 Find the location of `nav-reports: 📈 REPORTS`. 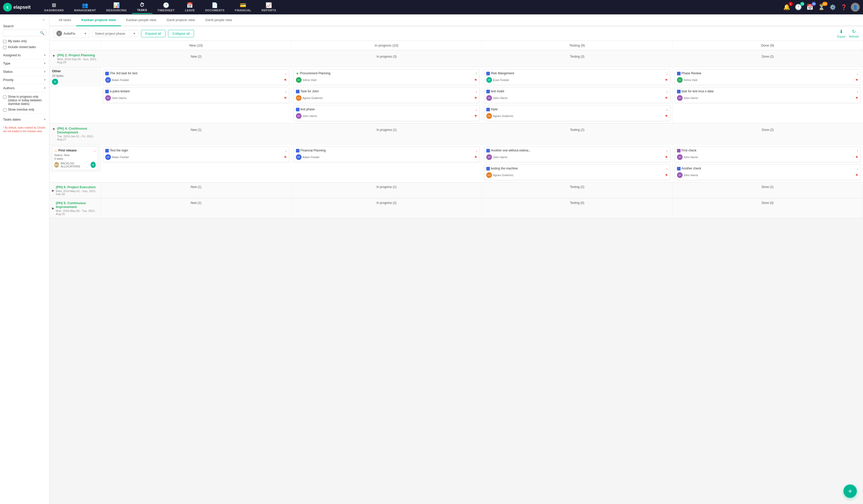

nav-reports: 📈 REPORTS is located at coordinates (269, 8).